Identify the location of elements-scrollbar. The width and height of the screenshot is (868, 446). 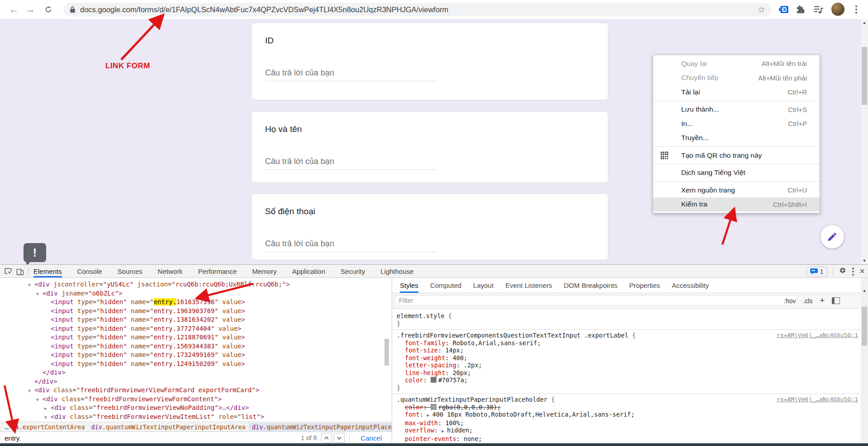
(387, 350).